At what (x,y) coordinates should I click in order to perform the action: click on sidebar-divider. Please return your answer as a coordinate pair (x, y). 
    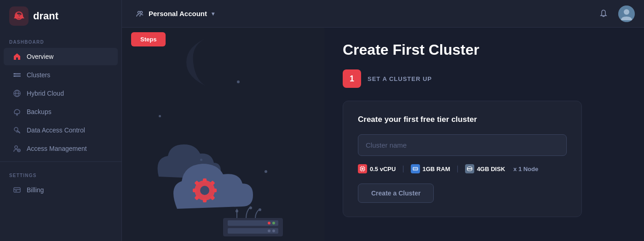
    Looking at the image, I should click on (61, 162).